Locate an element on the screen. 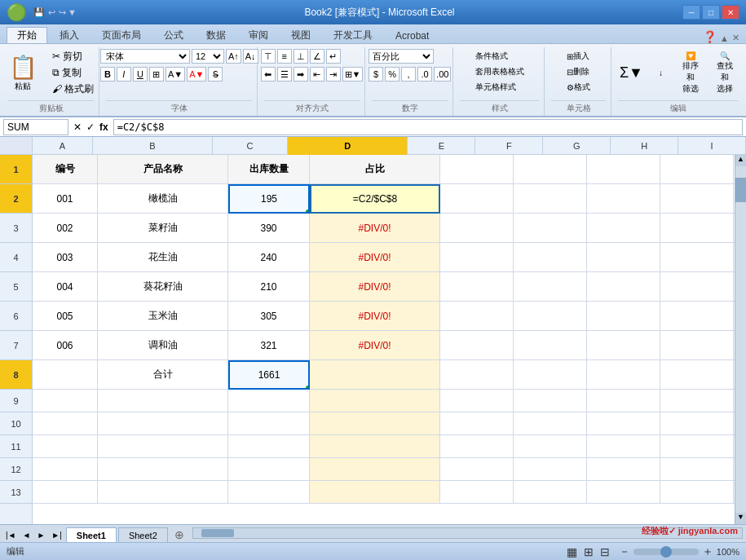 The image size is (746, 560). number-format-select: 百分比 is located at coordinates (401, 56).